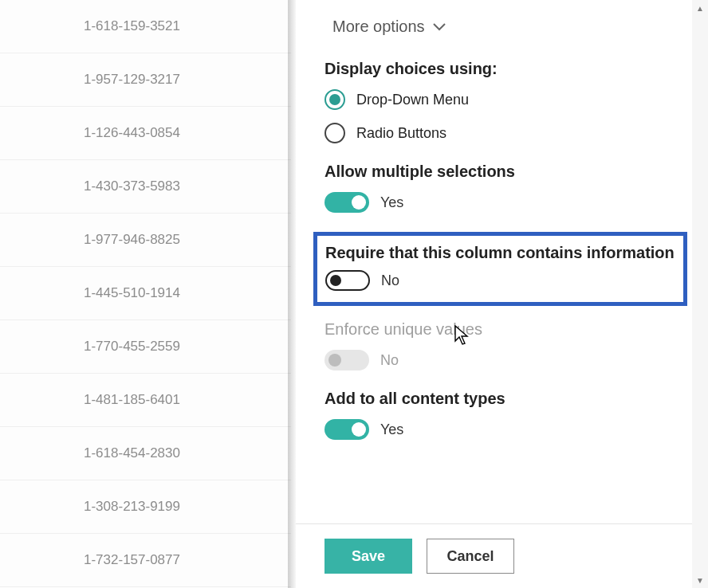  Describe the element at coordinates (389, 360) in the screenshot. I see `unique-values-value: No` at that location.